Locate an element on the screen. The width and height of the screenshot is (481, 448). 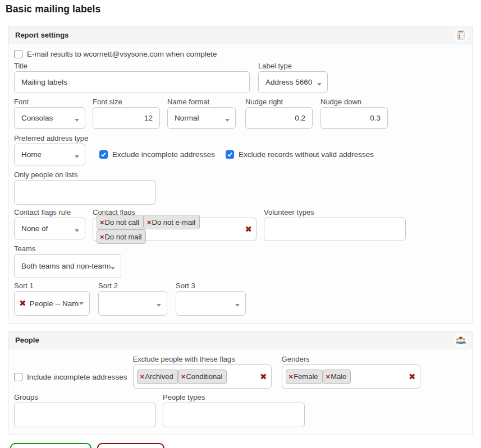
report-settings-title: Report settings is located at coordinates (42, 35).